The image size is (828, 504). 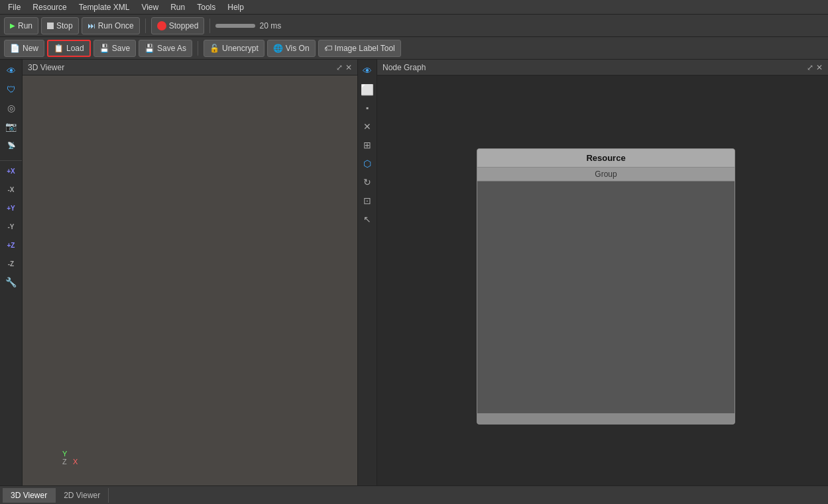 What do you see at coordinates (414, 26) in the screenshot?
I see `run-toolbar: ▶ Run Stop ⏭ Run Once Stopped 20 ms` at bounding box center [414, 26].